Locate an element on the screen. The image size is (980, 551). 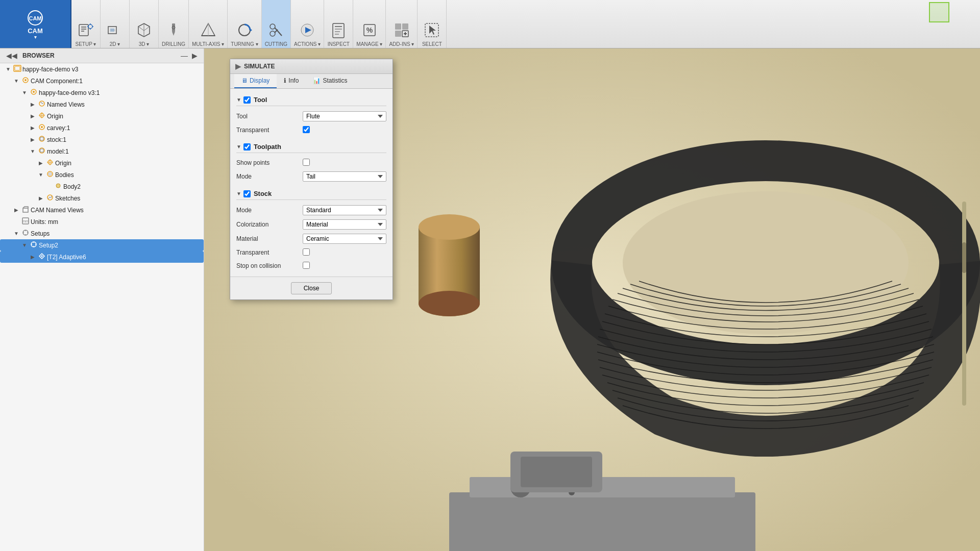
drilling-button: DRILLING is located at coordinates (174, 24).